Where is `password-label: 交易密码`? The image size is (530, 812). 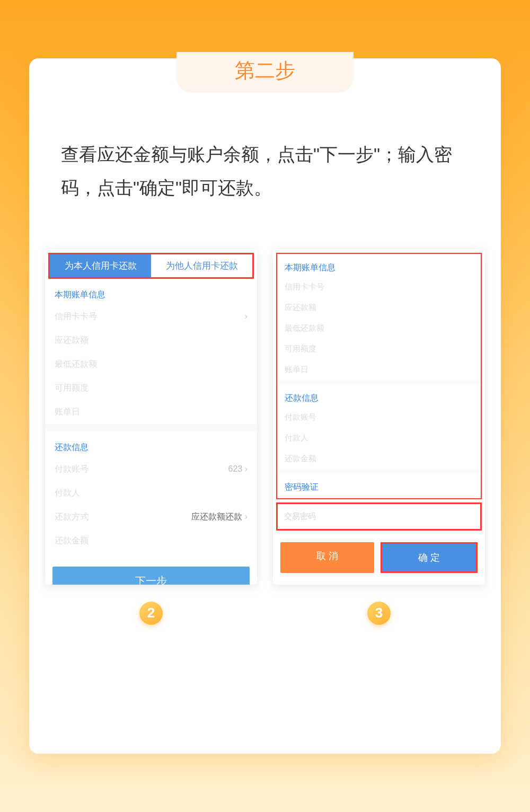
password-label: 交易密码 is located at coordinates (300, 516).